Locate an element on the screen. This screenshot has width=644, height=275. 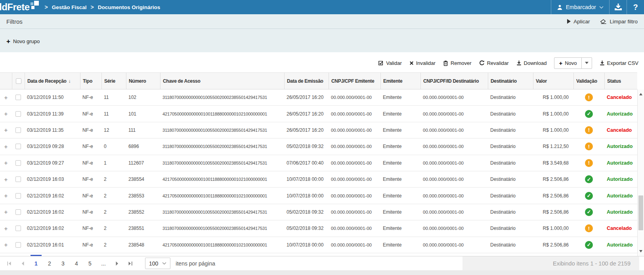
download-button: Download is located at coordinates (532, 63).